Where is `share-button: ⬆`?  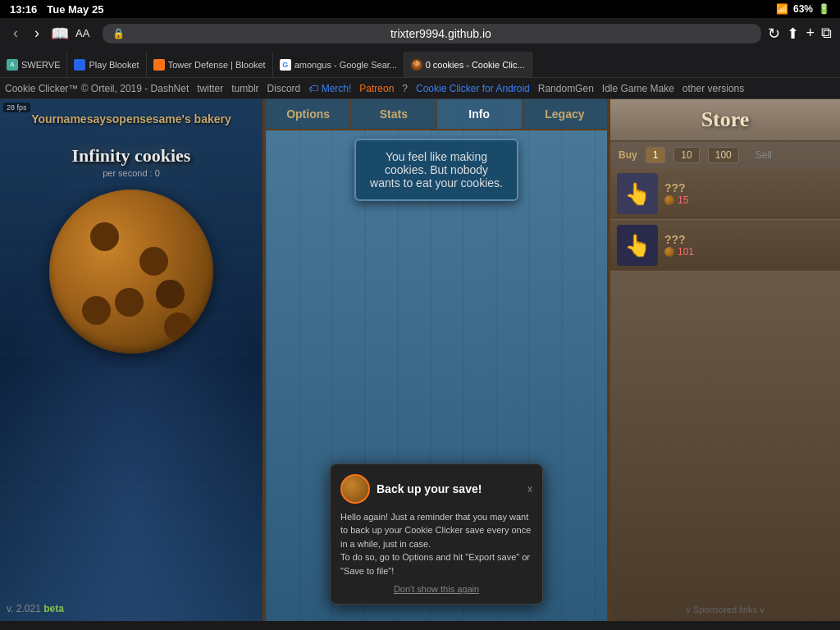
share-button: ⬆ is located at coordinates (792, 34).